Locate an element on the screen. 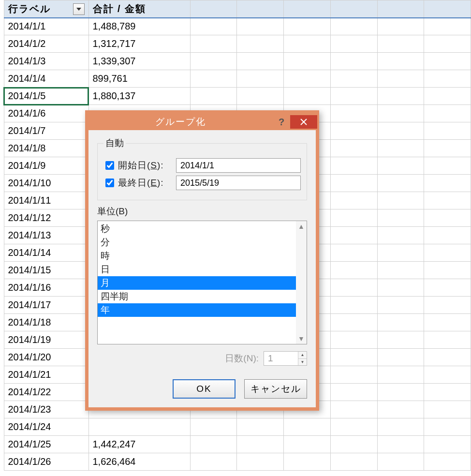 This screenshot has width=471, height=476. value-cell: 1,488,789 is located at coordinates (139, 27).